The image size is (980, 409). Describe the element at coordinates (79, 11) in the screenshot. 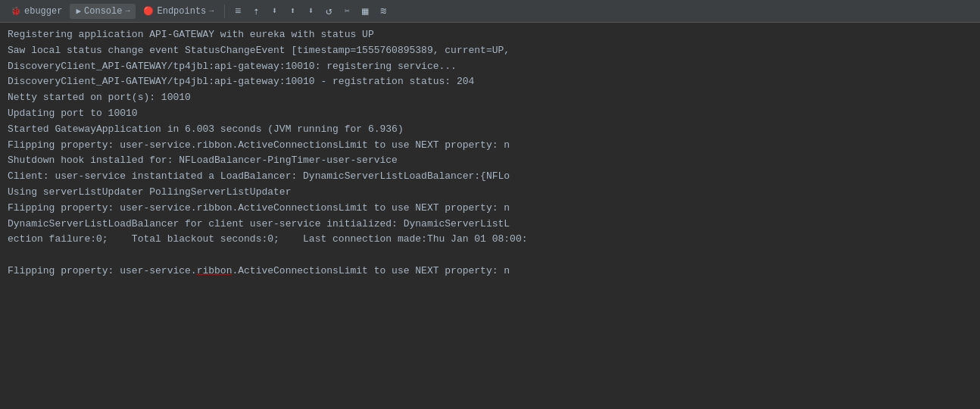

I see `console-icon: ▶` at that location.